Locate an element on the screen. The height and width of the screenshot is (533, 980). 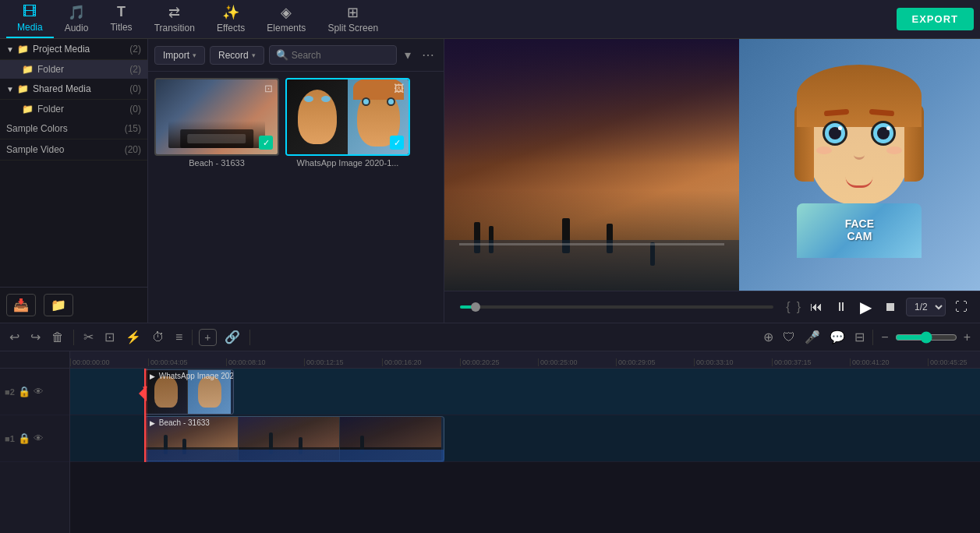
project-media-header: ▼ 📁 Project Media (2) is located at coordinates (73, 50).